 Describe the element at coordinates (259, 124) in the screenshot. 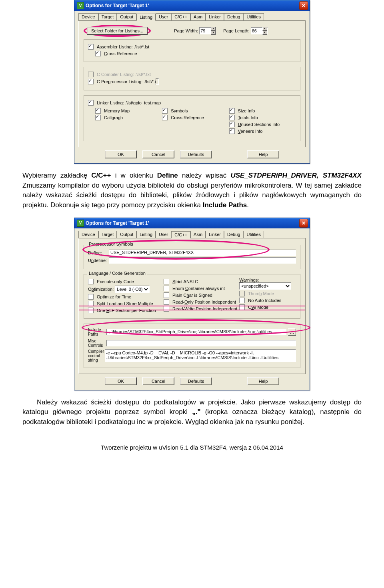

I see `unused-sections-label: Unused Sections Info` at that location.